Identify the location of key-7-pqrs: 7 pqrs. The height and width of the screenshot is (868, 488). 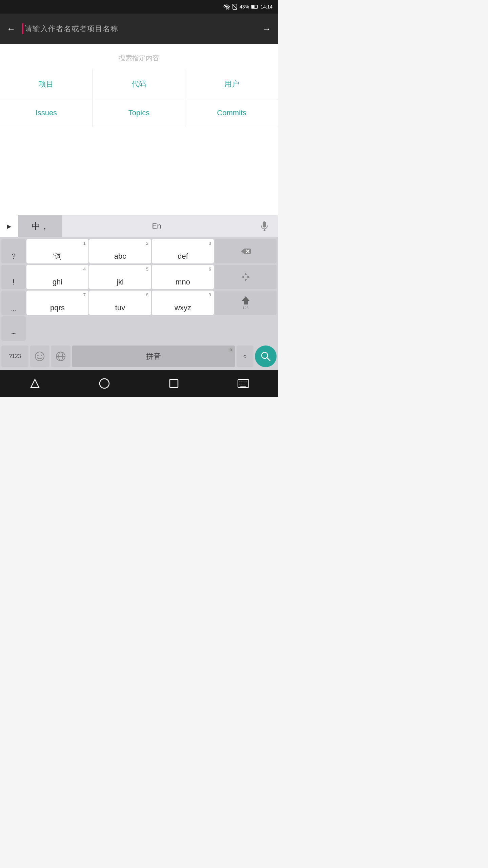
(58, 303).